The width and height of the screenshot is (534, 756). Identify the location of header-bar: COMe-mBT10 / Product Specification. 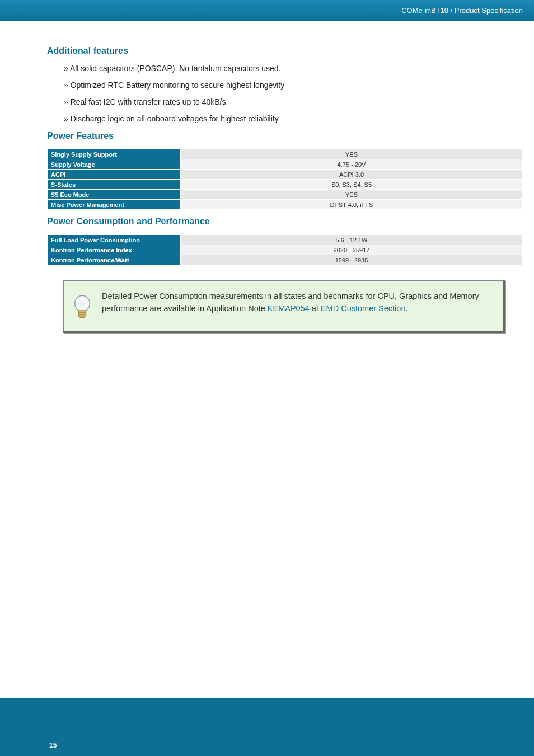
(267, 11).